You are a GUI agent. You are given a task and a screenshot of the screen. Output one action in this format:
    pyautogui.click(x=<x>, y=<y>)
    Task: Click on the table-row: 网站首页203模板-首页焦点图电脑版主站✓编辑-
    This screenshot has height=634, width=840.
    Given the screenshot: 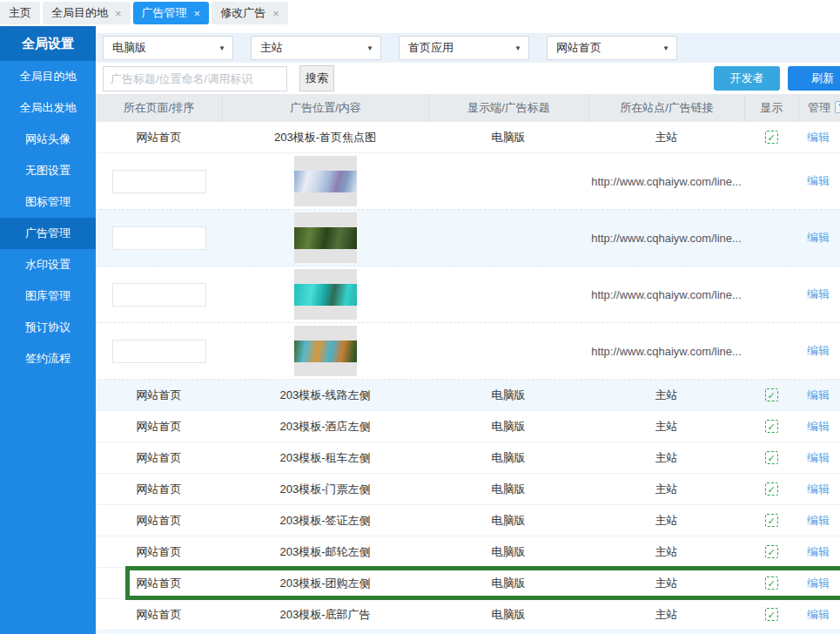 What is the action you would take?
    pyautogui.click(x=468, y=138)
    